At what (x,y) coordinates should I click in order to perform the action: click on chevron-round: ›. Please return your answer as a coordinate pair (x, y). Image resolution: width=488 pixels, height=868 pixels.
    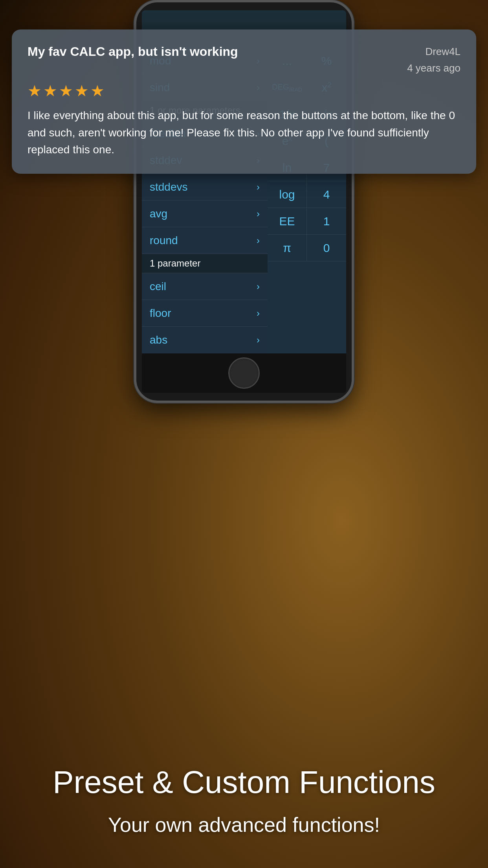
    Looking at the image, I should click on (258, 241).